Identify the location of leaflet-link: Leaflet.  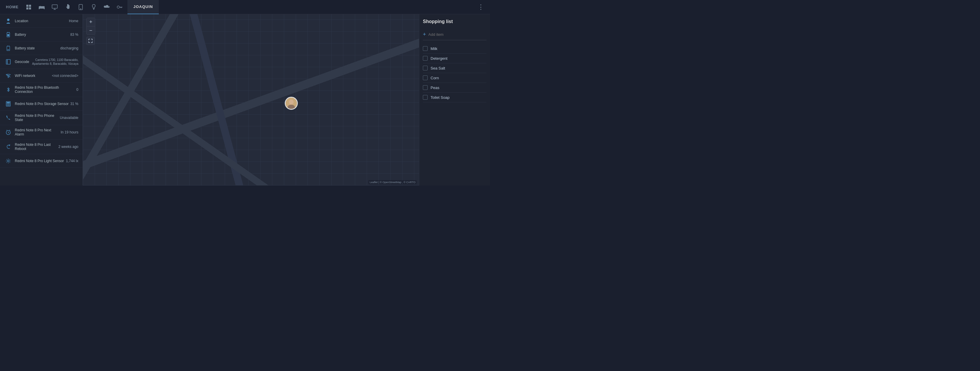
(374, 182).